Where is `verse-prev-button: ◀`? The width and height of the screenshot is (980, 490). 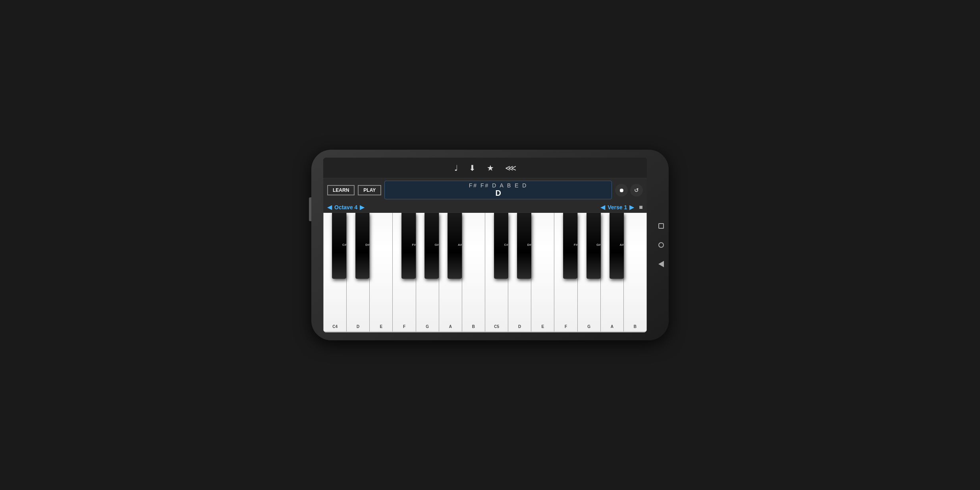 verse-prev-button: ◀ is located at coordinates (603, 207).